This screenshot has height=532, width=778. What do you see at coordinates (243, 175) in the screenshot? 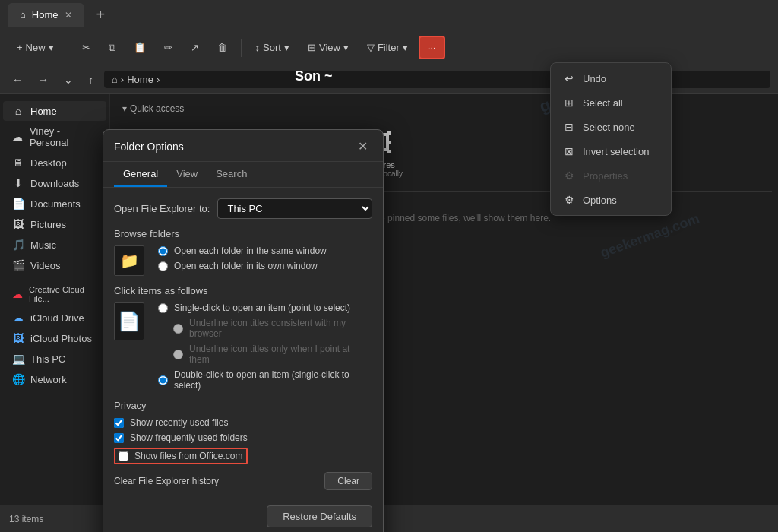
I see `dialog-tabs: General View Search` at bounding box center [243, 175].